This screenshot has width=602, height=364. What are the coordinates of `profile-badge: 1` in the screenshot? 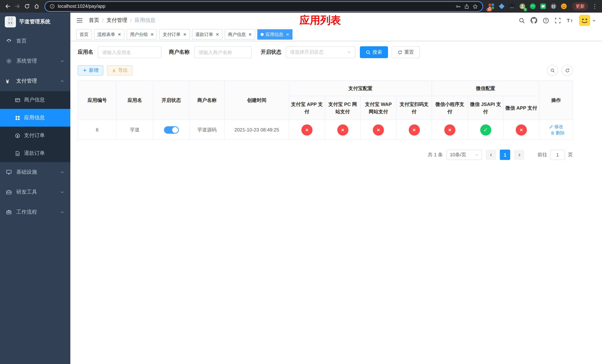 It's located at (525, 10).